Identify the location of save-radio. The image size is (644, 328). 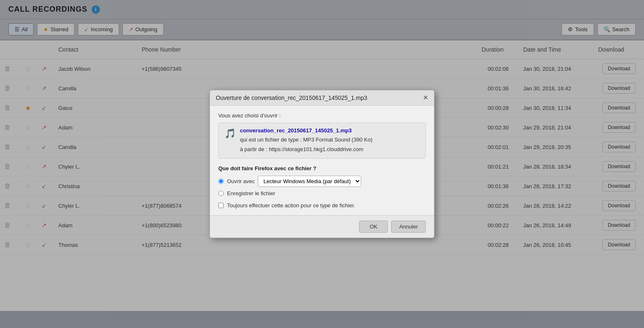
(221, 193).